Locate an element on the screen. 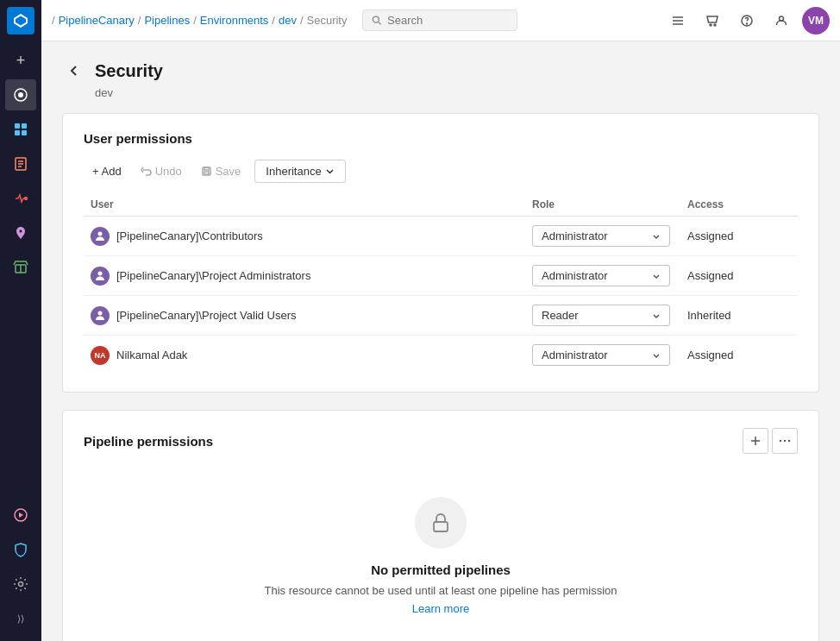  col-access: Access is located at coordinates (739, 204).